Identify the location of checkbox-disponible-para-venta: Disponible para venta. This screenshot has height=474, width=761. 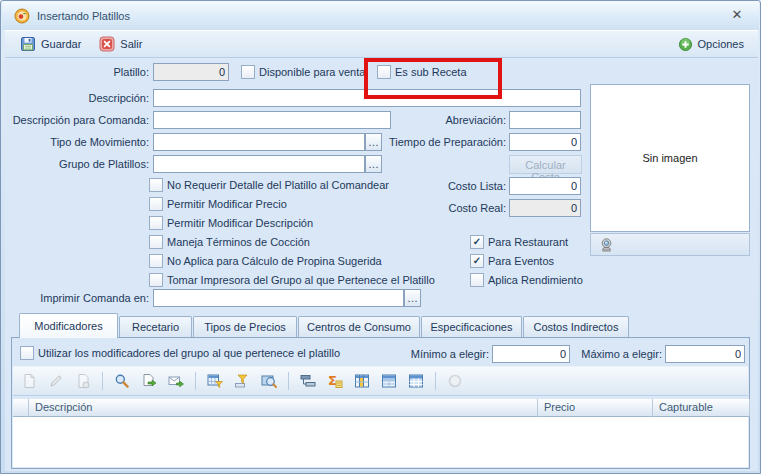
(303, 72).